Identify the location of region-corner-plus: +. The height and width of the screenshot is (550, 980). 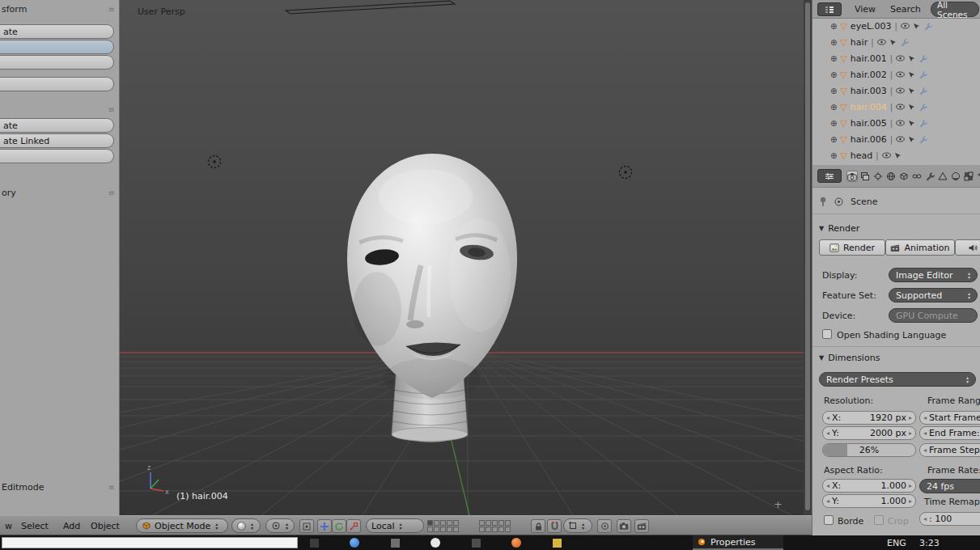
(778, 505).